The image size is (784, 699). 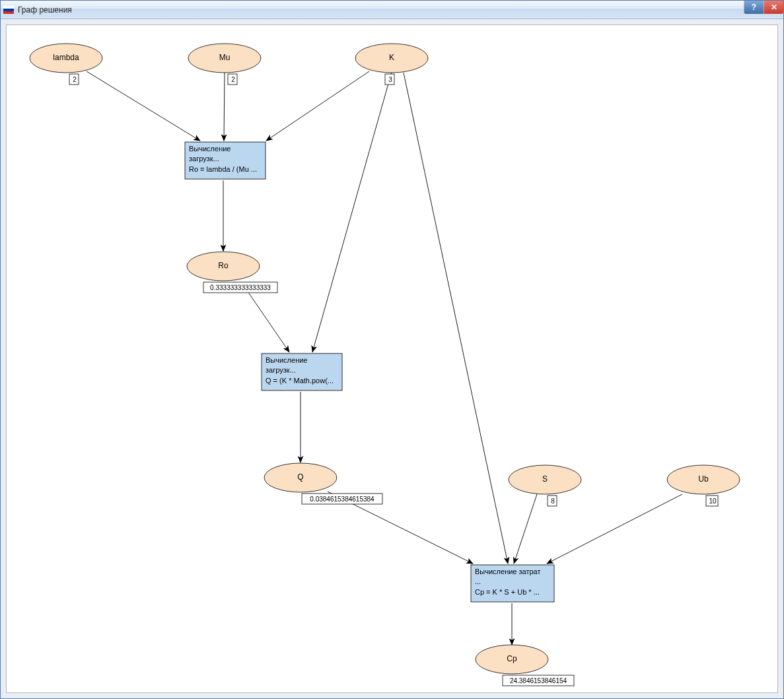 I want to click on node-label: Ub, so click(x=703, y=479).